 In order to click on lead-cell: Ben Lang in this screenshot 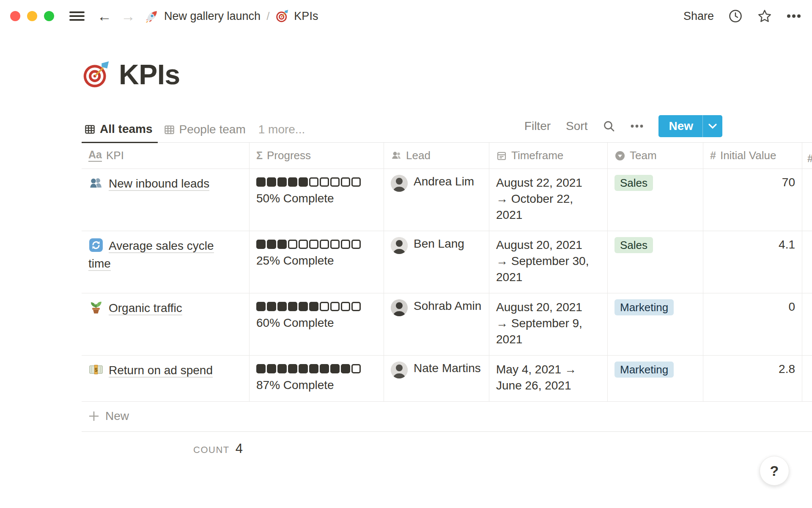, I will do `click(436, 262)`.